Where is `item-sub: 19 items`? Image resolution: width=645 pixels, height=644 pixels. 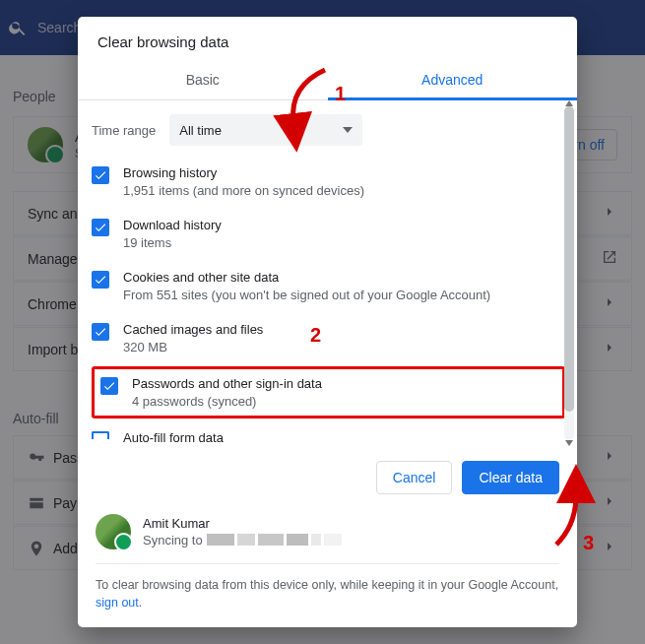 item-sub: 19 items is located at coordinates (172, 242).